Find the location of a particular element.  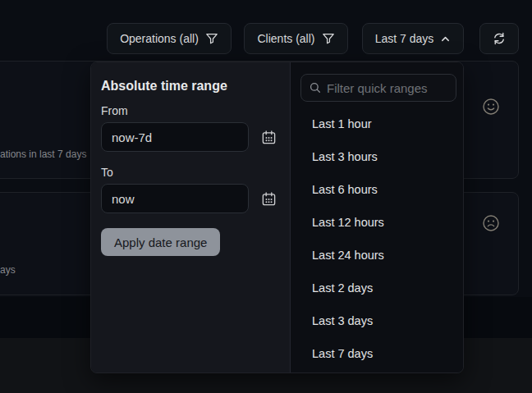

from-calendar-button is located at coordinates (268, 138).